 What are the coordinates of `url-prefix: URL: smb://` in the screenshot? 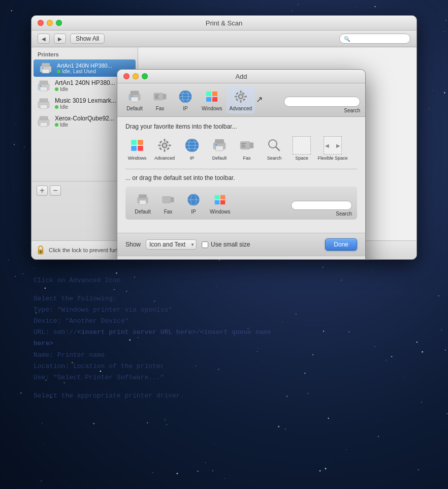 It's located at (55, 332).